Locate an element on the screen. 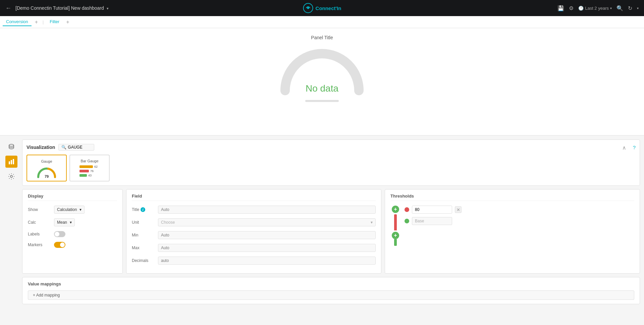 This screenshot has width=644, height=325. markers-label: Markers is located at coordinates (40, 245).